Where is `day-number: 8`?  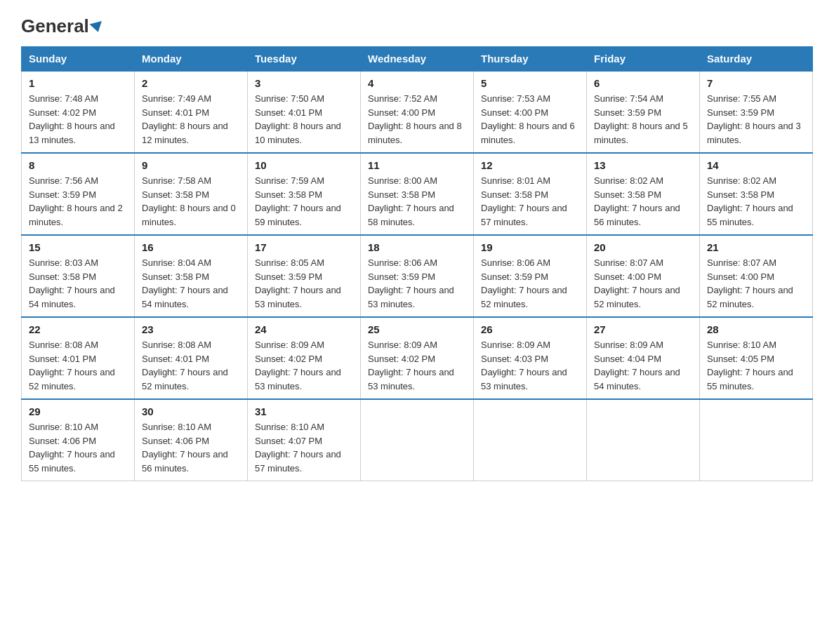 day-number: 8 is located at coordinates (78, 166).